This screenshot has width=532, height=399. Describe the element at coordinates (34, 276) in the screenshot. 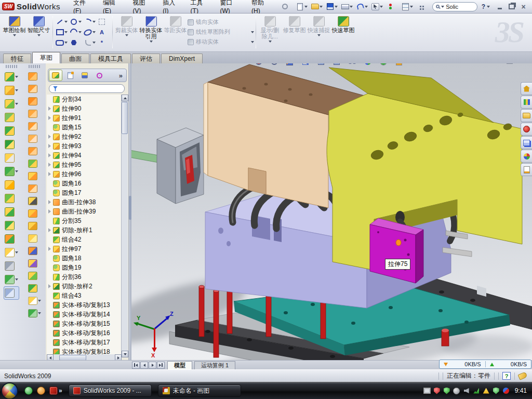

I see `core-button` at that location.